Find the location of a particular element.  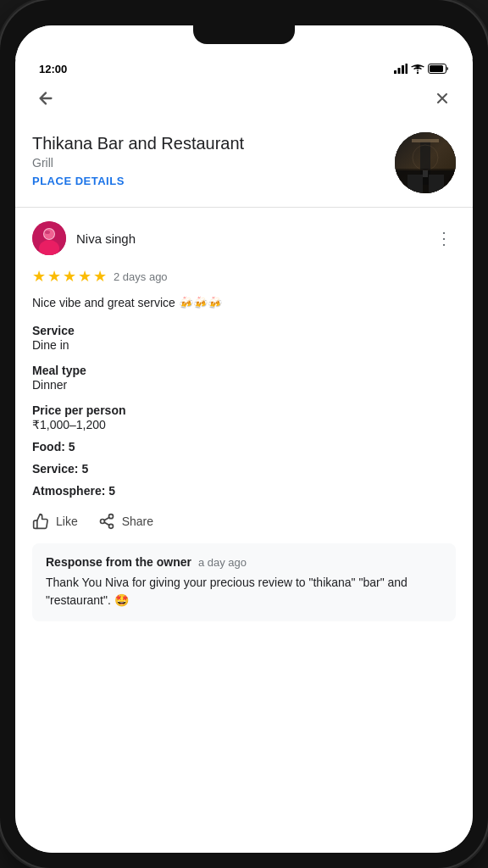

owner-response-text: Thank You Niva for giving your precious … is located at coordinates (244, 592).